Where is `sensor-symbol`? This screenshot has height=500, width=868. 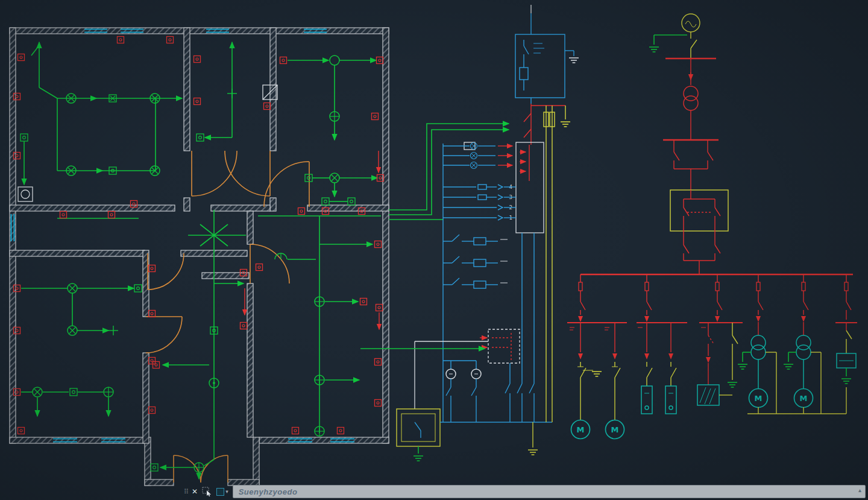 sensor-symbol is located at coordinates (474, 146).